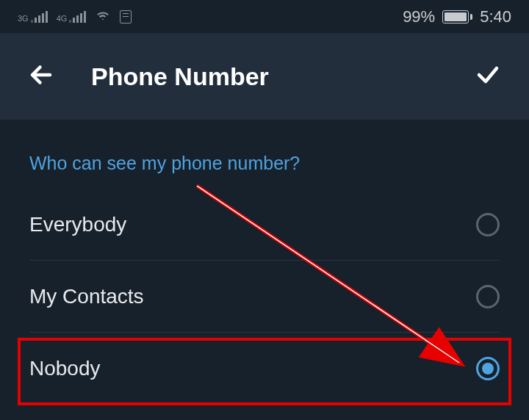  I want to click on back-button, so click(41, 76).